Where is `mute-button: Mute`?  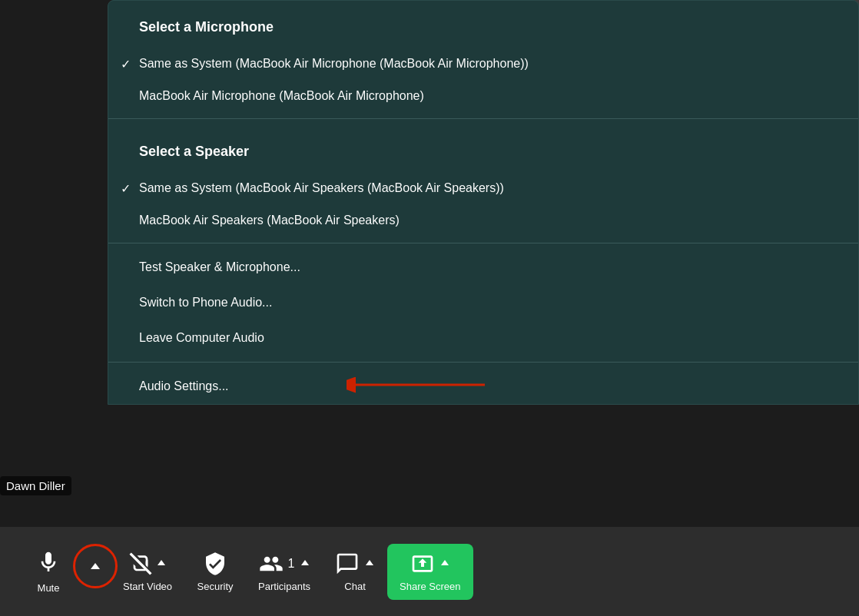
mute-button: Mute is located at coordinates (46, 571).